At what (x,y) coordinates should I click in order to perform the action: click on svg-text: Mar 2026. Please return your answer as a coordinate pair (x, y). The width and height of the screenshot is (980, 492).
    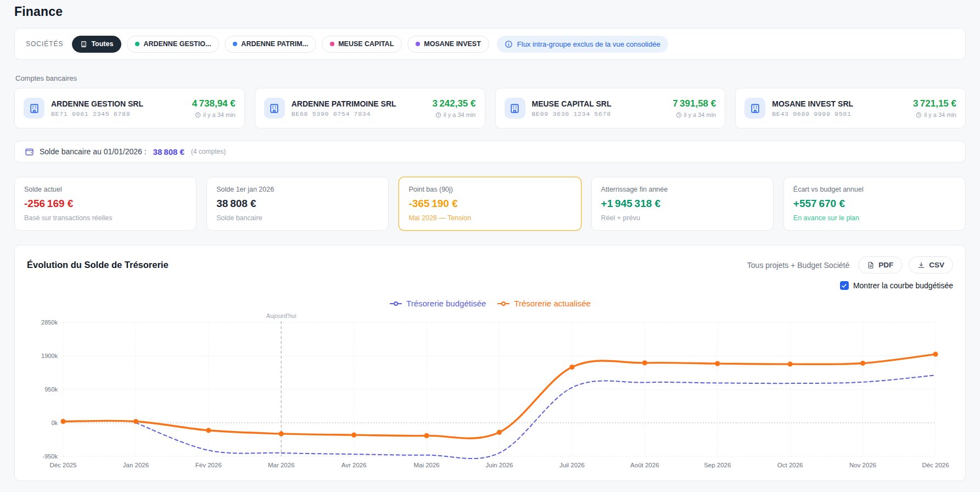
    Looking at the image, I should click on (281, 465).